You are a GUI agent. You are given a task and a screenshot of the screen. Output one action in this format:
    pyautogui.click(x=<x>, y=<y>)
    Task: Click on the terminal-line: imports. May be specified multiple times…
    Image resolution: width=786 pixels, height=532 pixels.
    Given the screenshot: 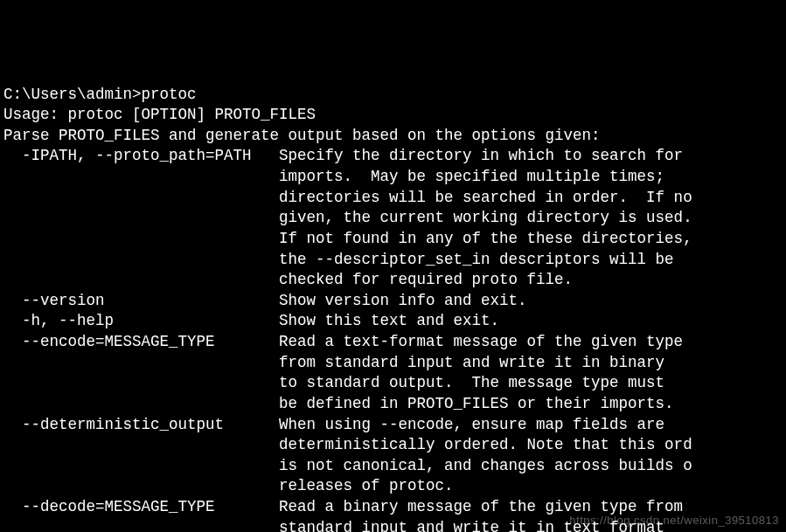 What is the action you would take?
    pyautogui.click(x=393, y=177)
    